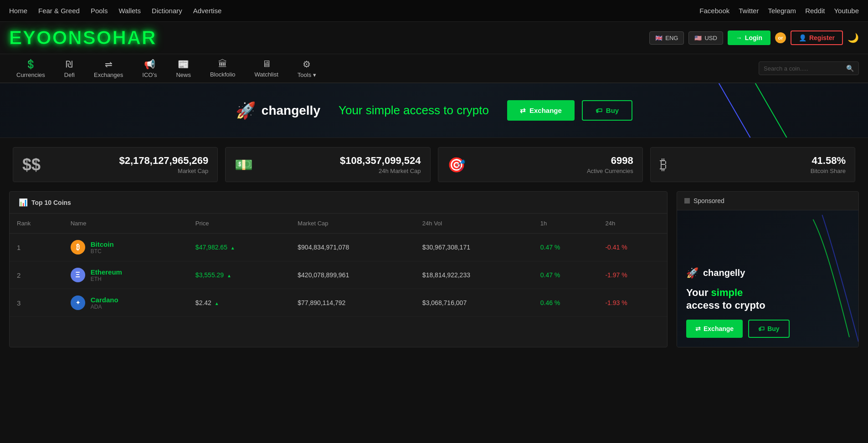 The image size is (868, 443). Describe the element at coordinates (850, 68) in the screenshot. I see `search-icon: 🔍` at that location.